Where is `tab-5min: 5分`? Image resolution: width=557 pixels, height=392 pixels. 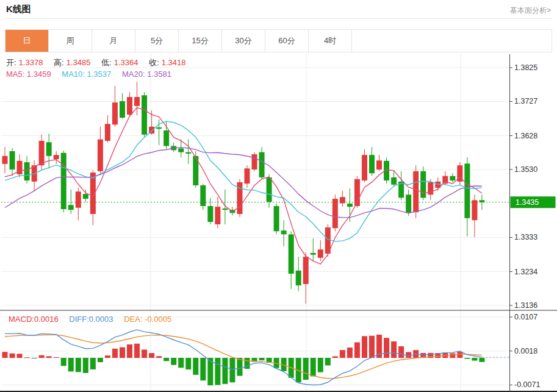
tab-5min: 5分 is located at coordinates (157, 41).